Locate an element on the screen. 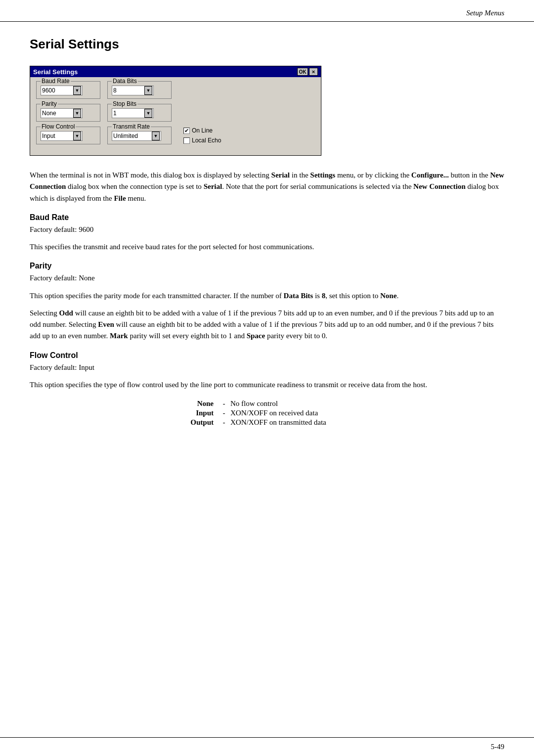 The width and height of the screenshot is (534, 756). baud-rate-fieldset: Baud Rate 9600 ▼ is located at coordinates (68, 90).